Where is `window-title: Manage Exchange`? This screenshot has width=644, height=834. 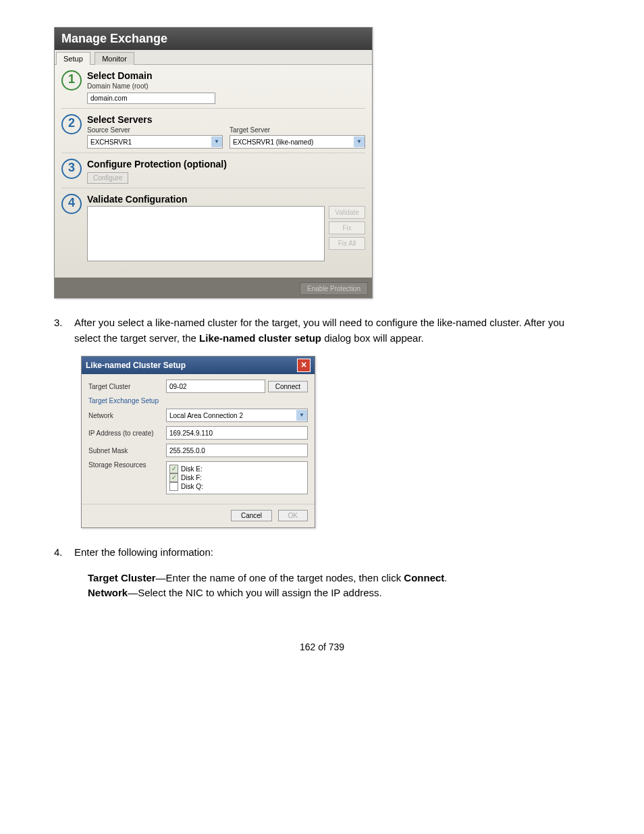 window-title: Manage Exchange is located at coordinates (213, 39).